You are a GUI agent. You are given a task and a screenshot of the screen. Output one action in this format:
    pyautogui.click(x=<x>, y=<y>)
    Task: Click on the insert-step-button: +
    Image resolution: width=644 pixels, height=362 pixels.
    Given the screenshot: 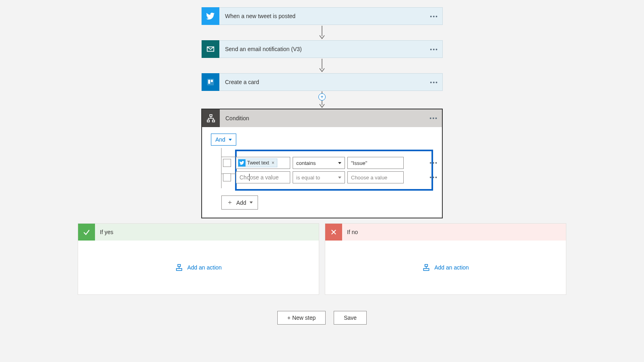 What is the action you would take?
    pyautogui.click(x=322, y=97)
    